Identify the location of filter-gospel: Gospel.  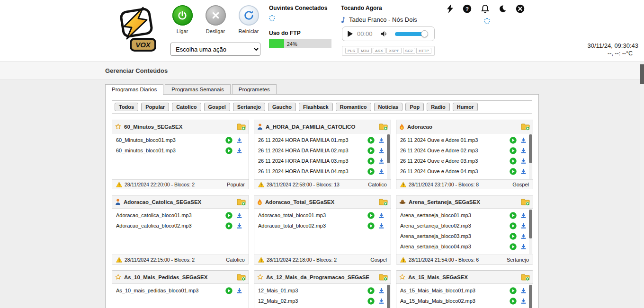
(217, 107).